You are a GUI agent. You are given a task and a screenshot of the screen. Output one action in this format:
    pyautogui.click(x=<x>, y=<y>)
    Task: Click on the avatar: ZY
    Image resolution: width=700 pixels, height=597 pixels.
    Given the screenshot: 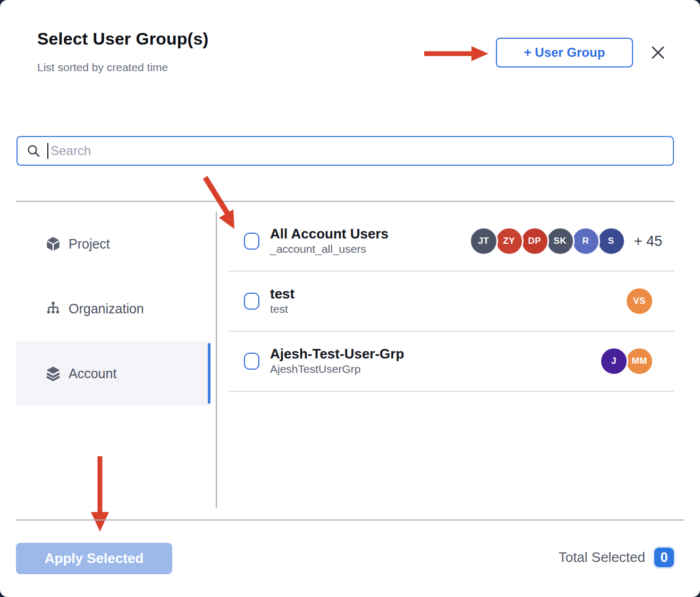 What is the action you would take?
    pyautogui.click(x=509, y=241)
    